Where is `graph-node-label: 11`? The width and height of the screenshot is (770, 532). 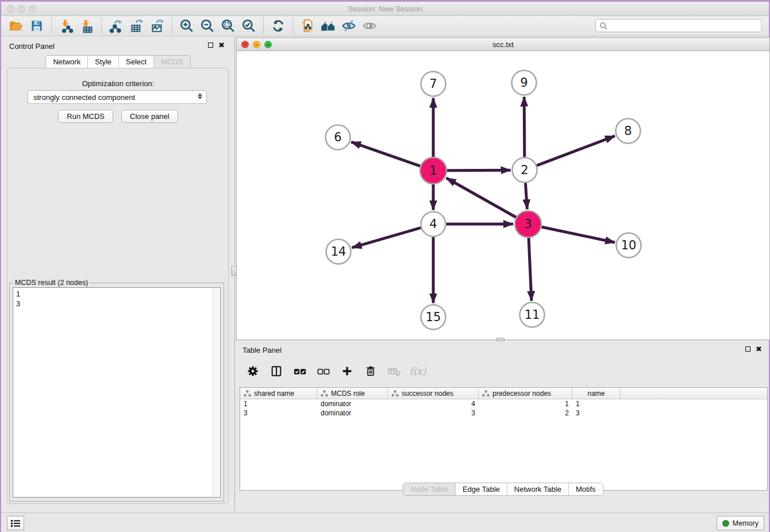
graph-node-label: 11 is located at coordinates (532, 315).